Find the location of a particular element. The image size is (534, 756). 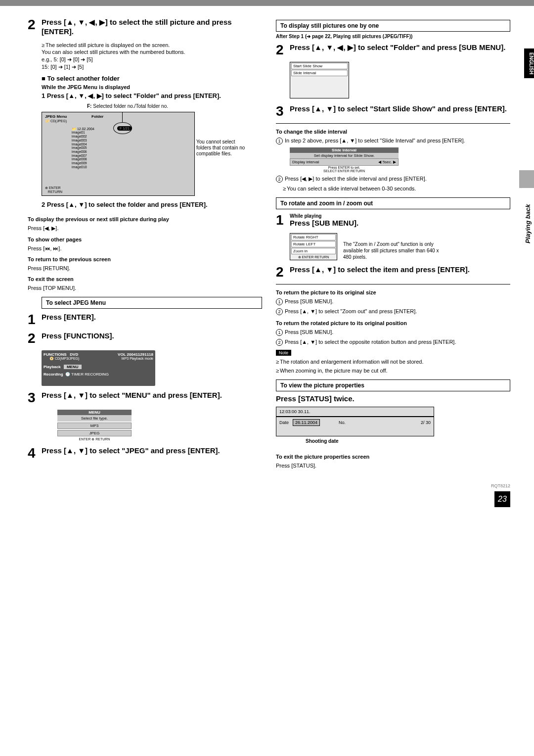

step-3-slideshow: 3 Press [▲, ▼] to select "Start Slide Sh… is located at coordinates (393, 111).